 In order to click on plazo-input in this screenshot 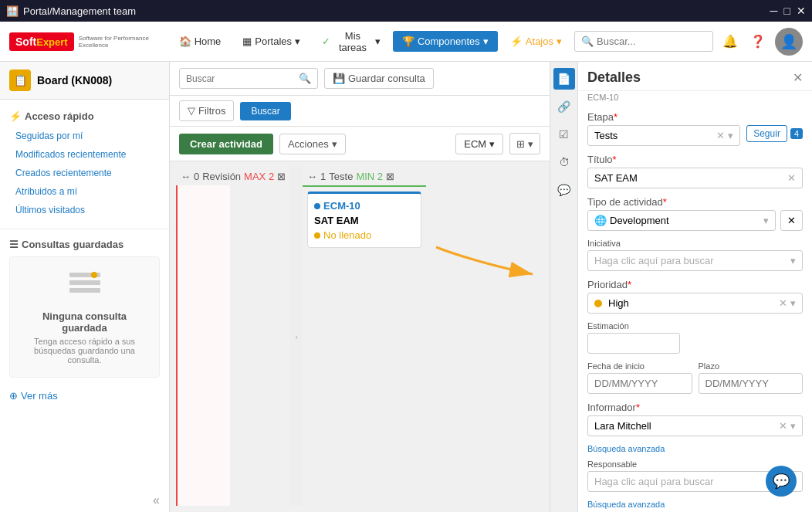, I will do `click(751, 383)`.